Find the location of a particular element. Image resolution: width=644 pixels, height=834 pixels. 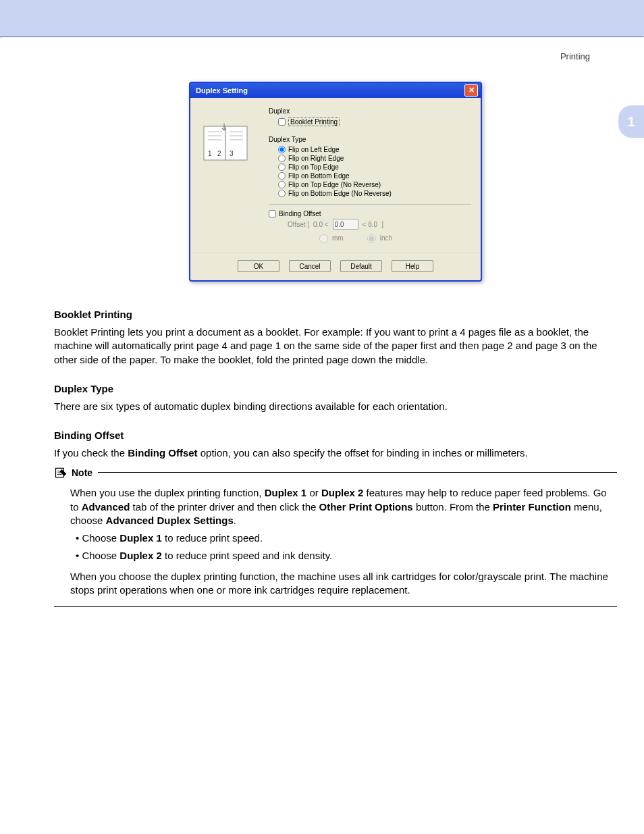

svg-text: 3 is located at coordinates (232, 154).